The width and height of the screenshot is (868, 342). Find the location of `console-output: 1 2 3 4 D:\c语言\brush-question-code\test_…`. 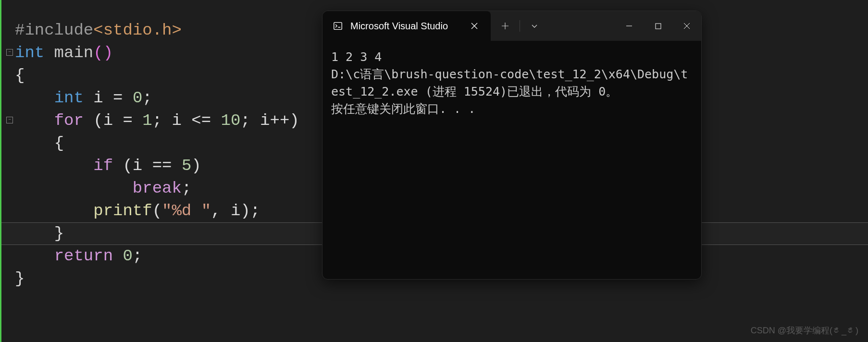

console-output: 1 2 3 4 D:\c语言\brush-question-code\test_… is located at coordinates (512, 83).